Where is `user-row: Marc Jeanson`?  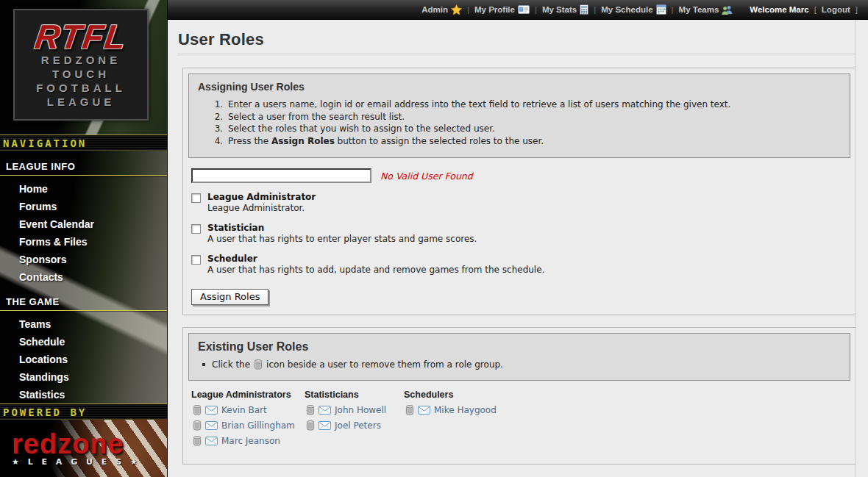
user-row: Marc Jeanson is located at coordinates (249, 441).